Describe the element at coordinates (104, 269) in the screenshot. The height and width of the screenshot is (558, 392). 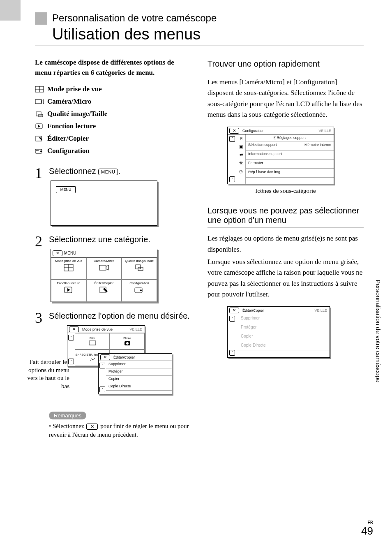
I see `category-cell: Caméra/Micro` at that location.